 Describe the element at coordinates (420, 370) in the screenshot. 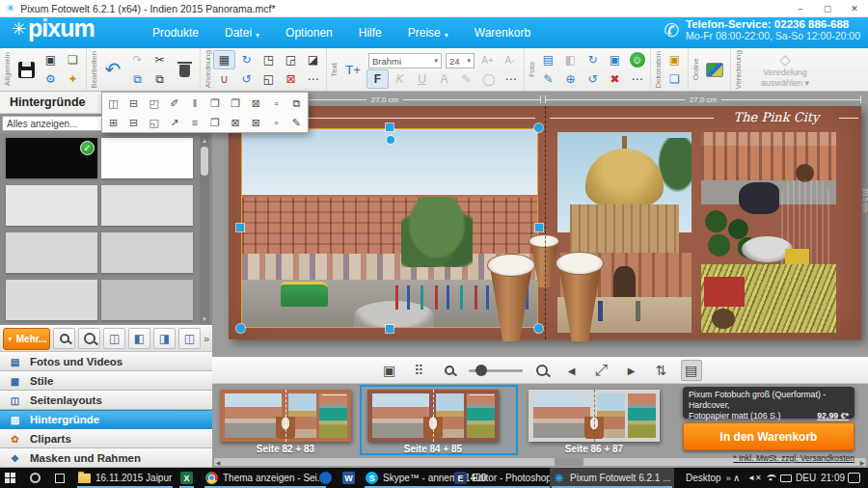

I see `grid-view-button: ⠿` at that location.